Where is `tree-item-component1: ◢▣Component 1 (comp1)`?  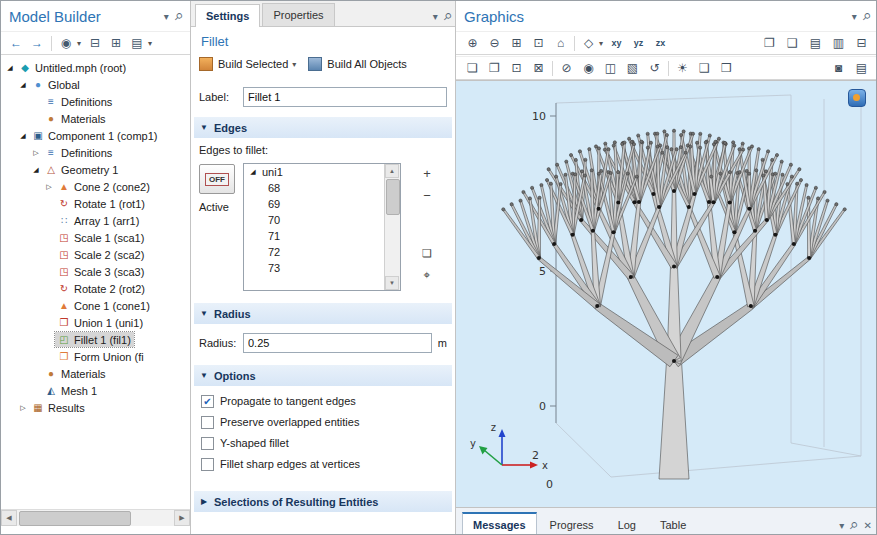
tree-item-component1: ◢▣Component 1 (comp1) is located at coordinates (96, 136).